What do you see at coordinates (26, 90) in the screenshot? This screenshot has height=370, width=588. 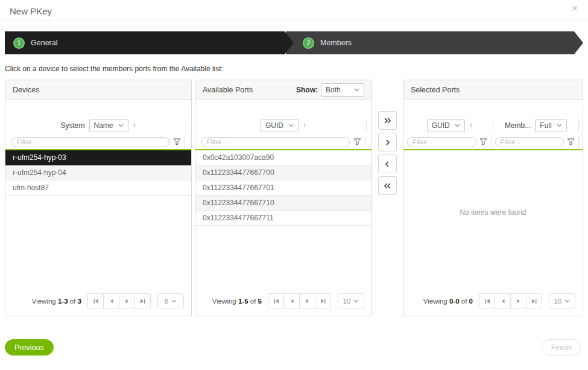 I see `devices-panel-title: Devices` at bounding box center [26, 90].